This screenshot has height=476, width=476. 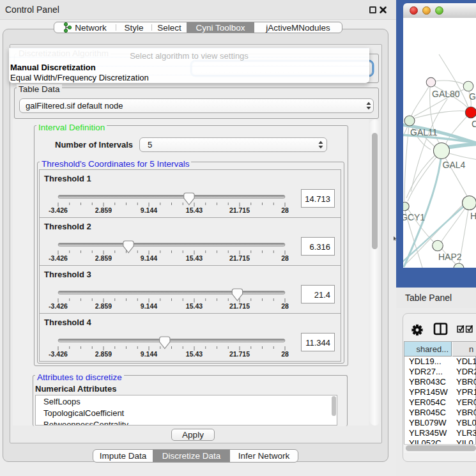 What do you see at coordinates (424, 132) in the screenshot?
I see `svg-text: GAL11` at bounding box center [424, 132].